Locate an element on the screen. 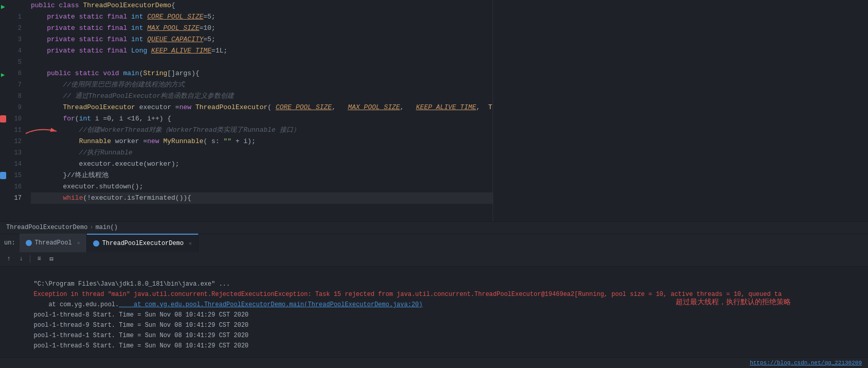 The width and height of the screenshot is (868, 368). tab-bar: un: ThreadPool ✕ ThreadPoolExecutorDemo … is located at coordinates (434, 243).